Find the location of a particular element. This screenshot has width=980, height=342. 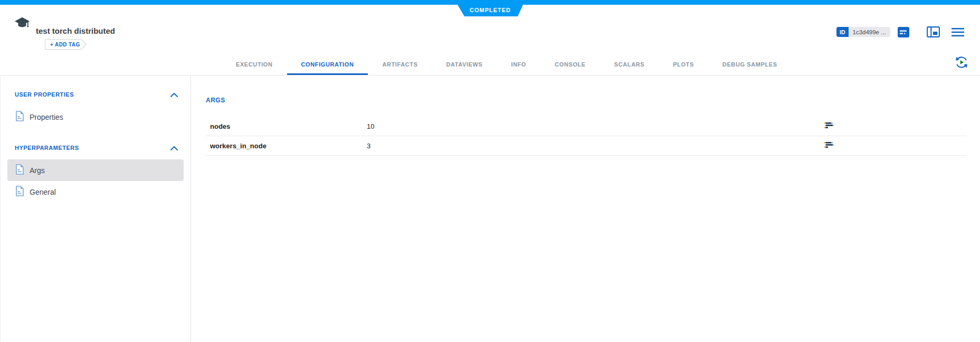

tab-info: INFO is located at coordinates (519, 68).